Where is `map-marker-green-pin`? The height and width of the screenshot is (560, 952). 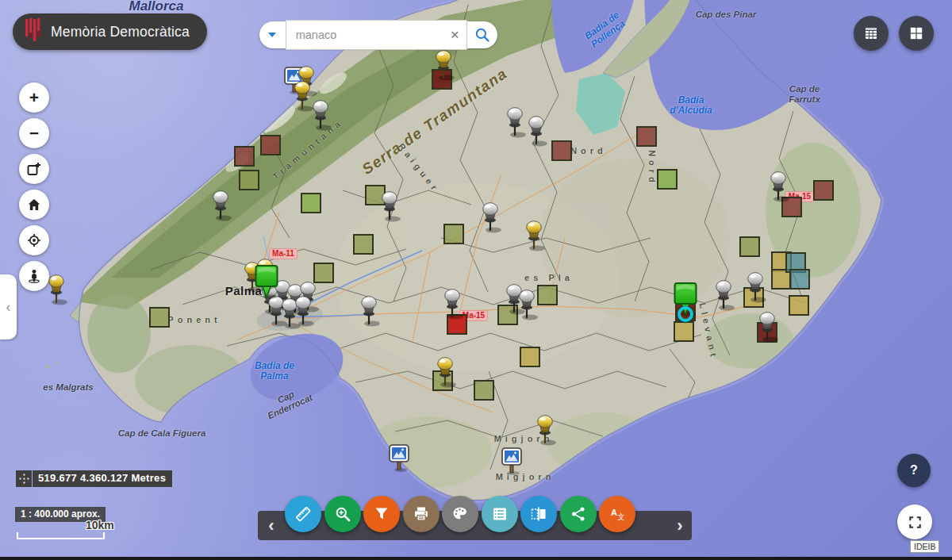 map-marker-green-pin is located at coordinates (267, 282).